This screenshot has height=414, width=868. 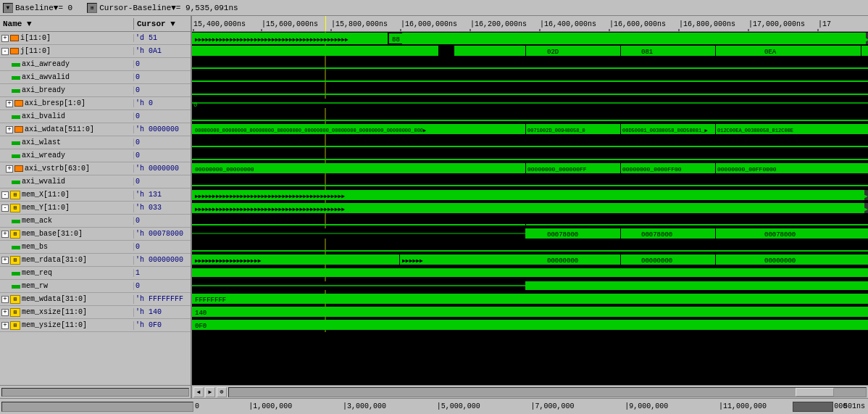 I want to click on list-item: - j[11:0] 'h 0A1, so click(x=96, y=51).